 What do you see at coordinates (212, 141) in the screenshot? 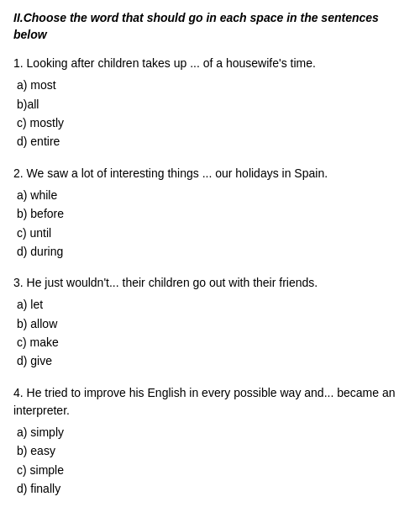
I see `option-1-4: d) entire` at bounding box center [212, 141].